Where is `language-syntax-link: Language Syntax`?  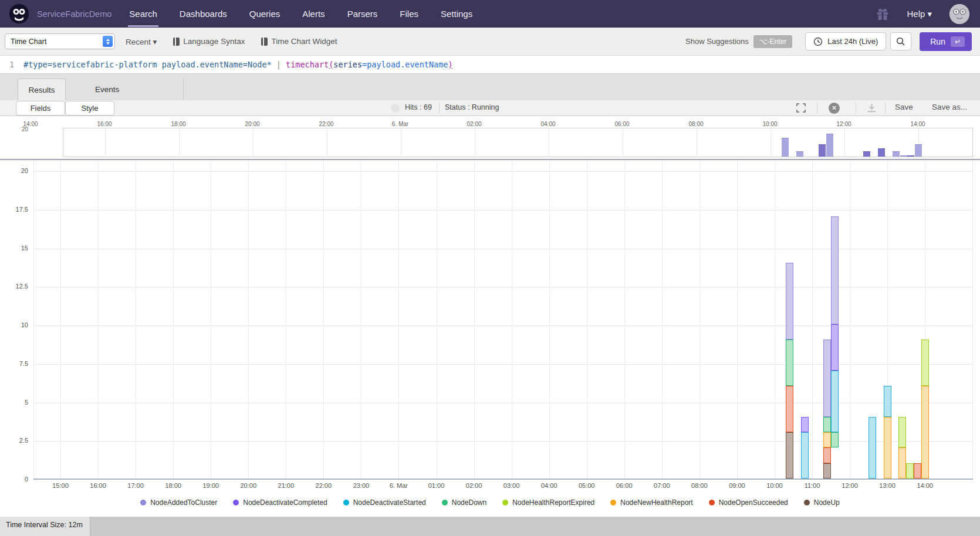
language-syntax-link: Language Syntax is located at coordinates (209, 41).